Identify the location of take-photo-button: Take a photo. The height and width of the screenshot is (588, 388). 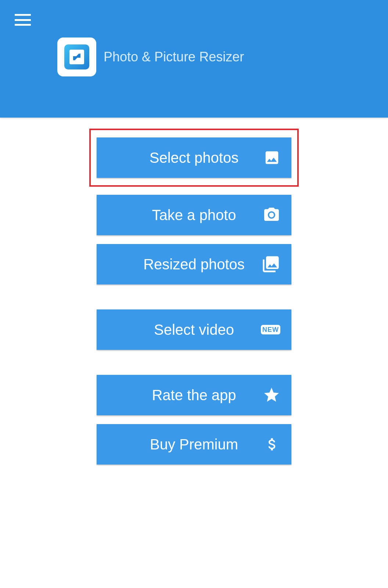
(194, 215).